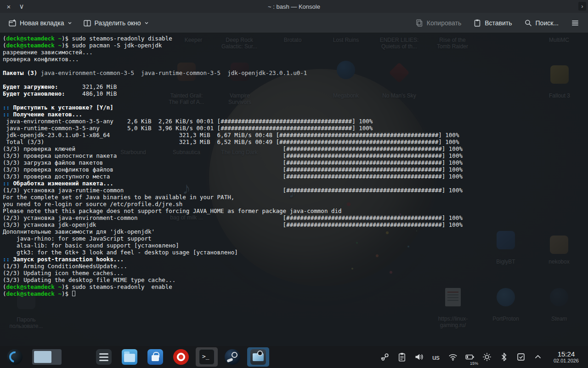 The width and height of the screenshot is (588, 368). What do you see at coordinates (22, 6) in the screenshot?
I see `chevron-down-icon: ∨` at bounding box center [22, 6].